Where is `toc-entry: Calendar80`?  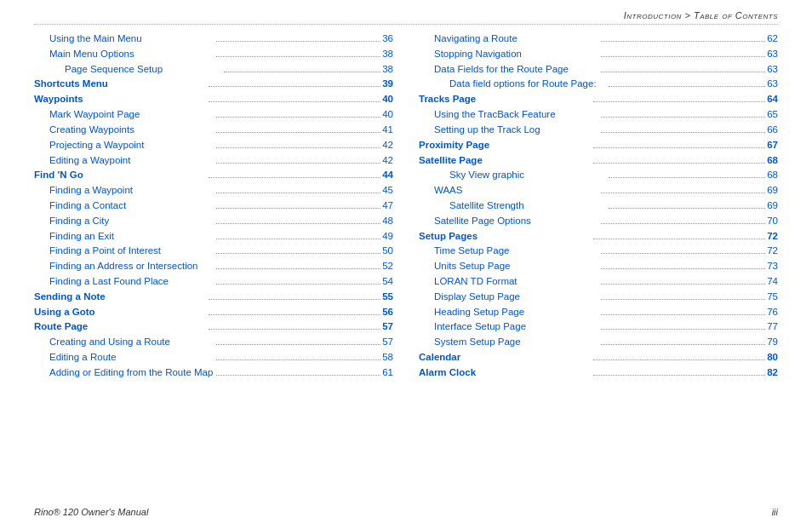
toc-entry: Calendar80 is located at coordinates (598, 358).